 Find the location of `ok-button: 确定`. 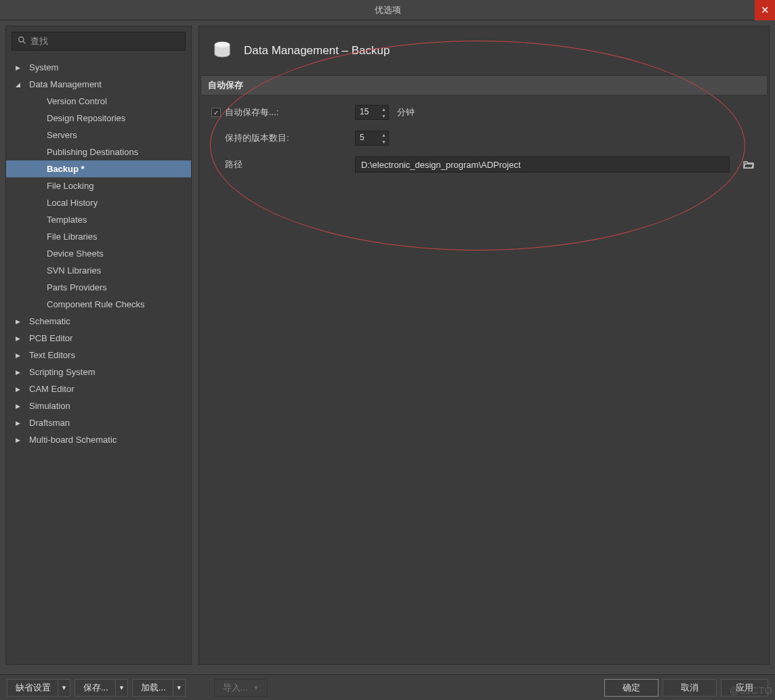

ok-button: 确定 is located at coordinates (631, 688).